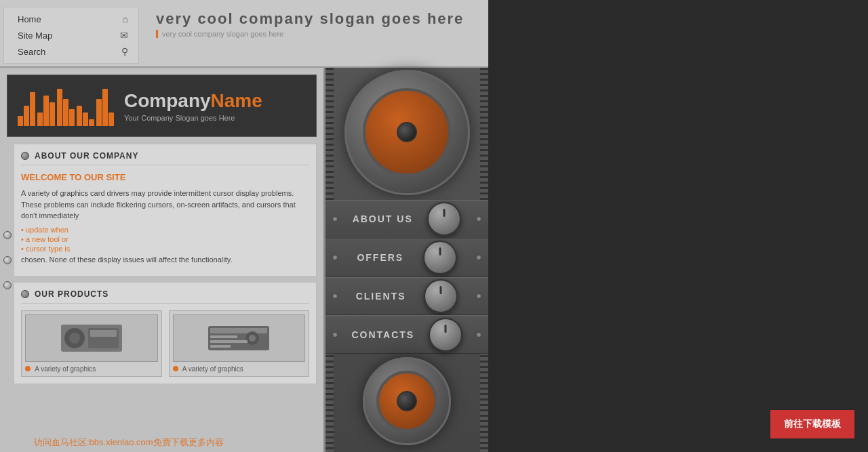 Image resolution: width=868 pixels, height=452 pixels. Describe the element at coordinates (193, 118) in the screenshot. I see `company-slogan: Your Company Slogan goes Here` at that location.